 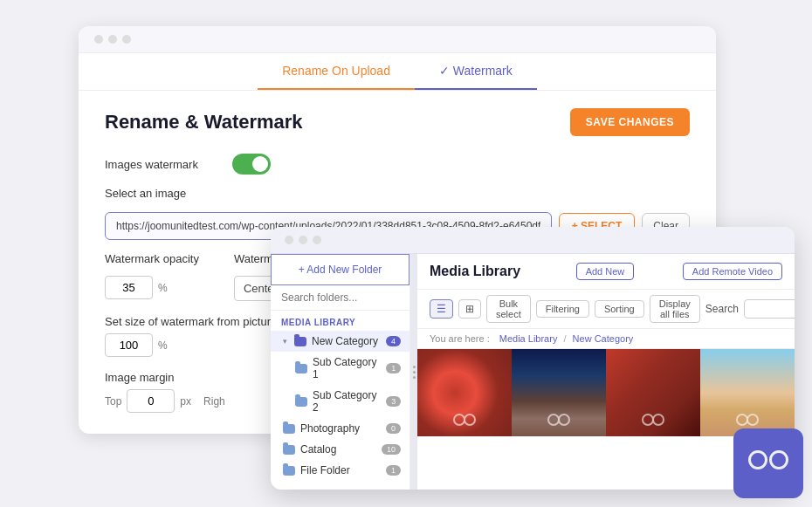 I want to click on watermark-overlay-mountain, so click(x=559, y=421).